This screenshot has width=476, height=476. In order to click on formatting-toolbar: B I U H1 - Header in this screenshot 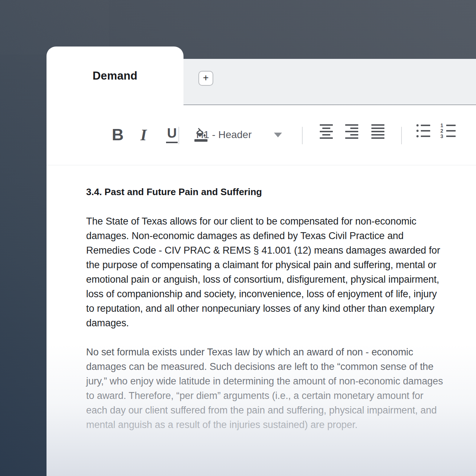, I will do `click(261, 135)`.